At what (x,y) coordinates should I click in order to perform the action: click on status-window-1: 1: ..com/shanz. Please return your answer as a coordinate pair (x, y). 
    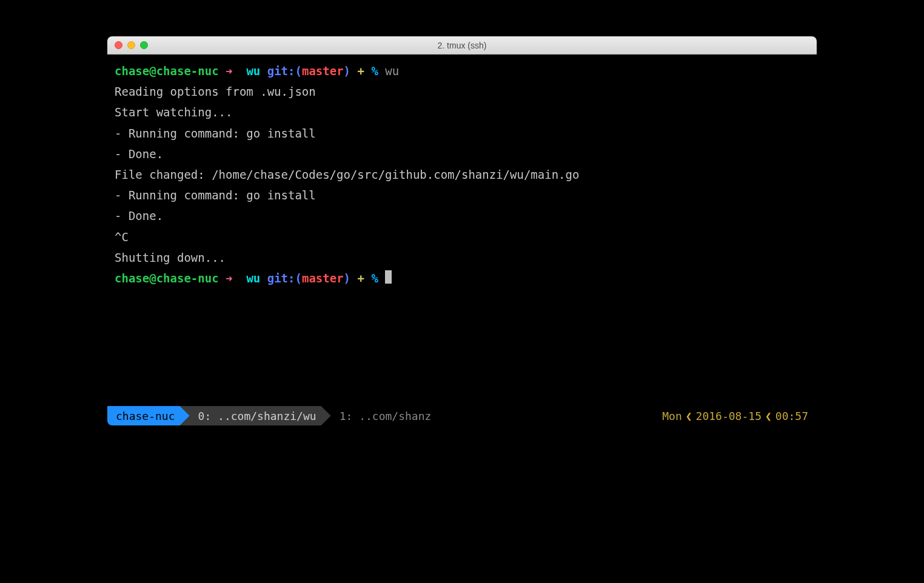
    Looking at the image, I should click on (487, 416).